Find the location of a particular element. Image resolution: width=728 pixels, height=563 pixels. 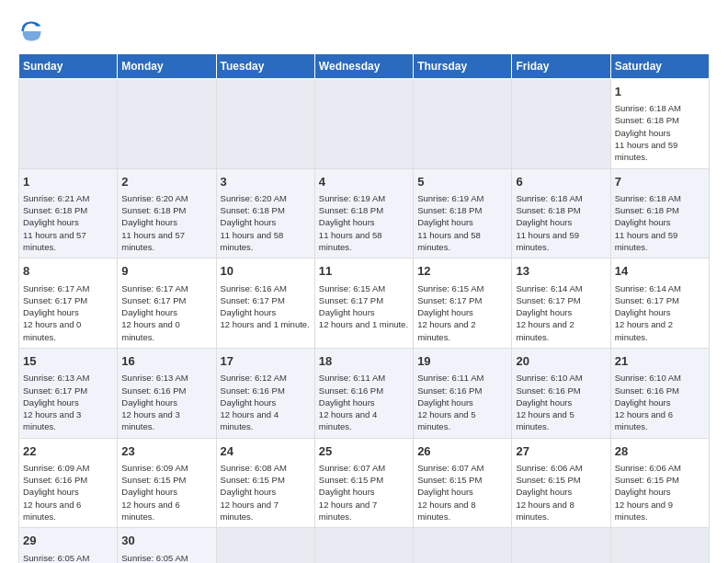

calendar-cell: 29Sunrise: 6:05 AMSunset: 6:15 PMDayligh… is located at coordinates (68, 546).